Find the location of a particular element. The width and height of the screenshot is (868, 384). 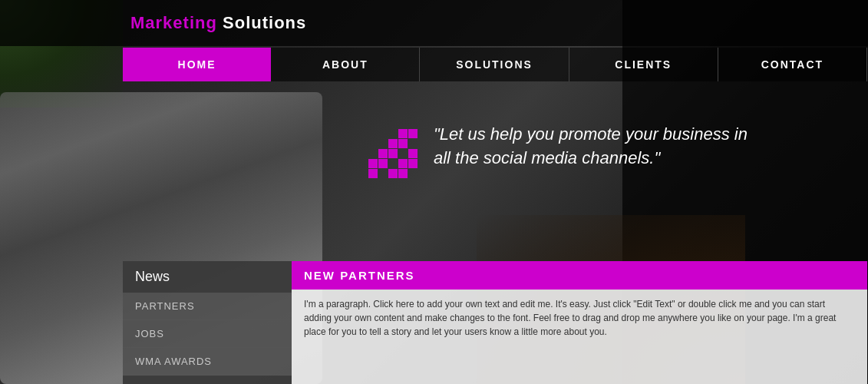

news-sidebar: News PARTNERS JOBS WMA AWARDS is located at coordinates (207, 323).